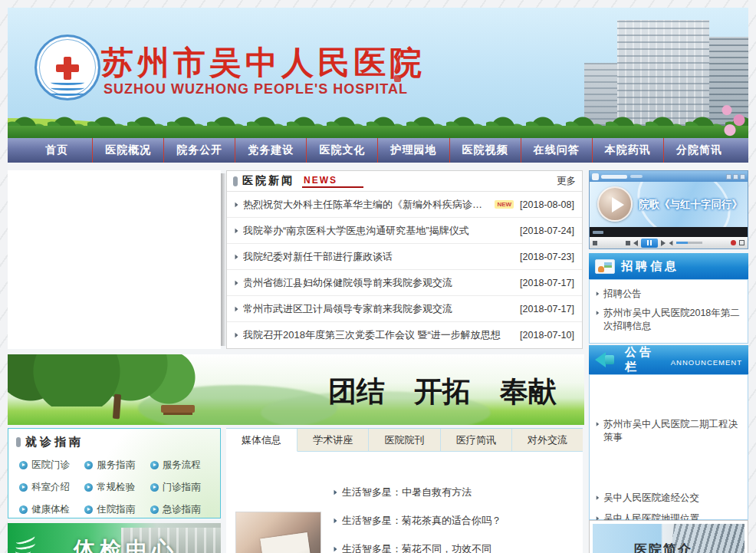 This screenshot has width=756, height=553. Describe the element at coordinates (628, 243) in the screenshot. I see `stop-icon` at that location.